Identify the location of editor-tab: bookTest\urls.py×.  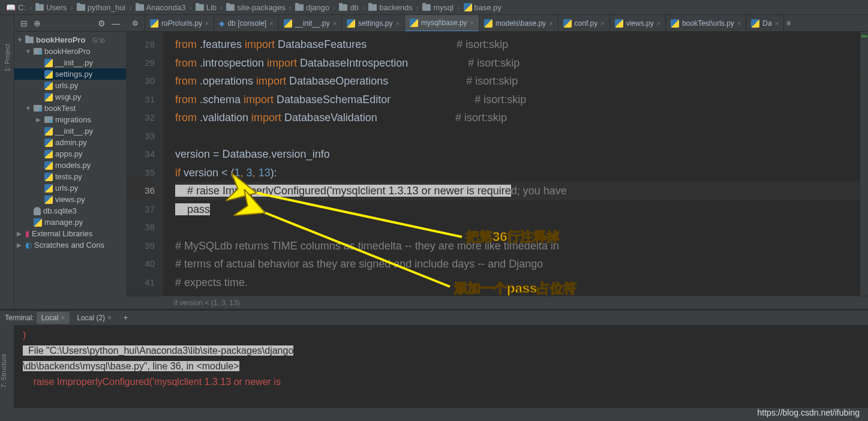
(706, 23).